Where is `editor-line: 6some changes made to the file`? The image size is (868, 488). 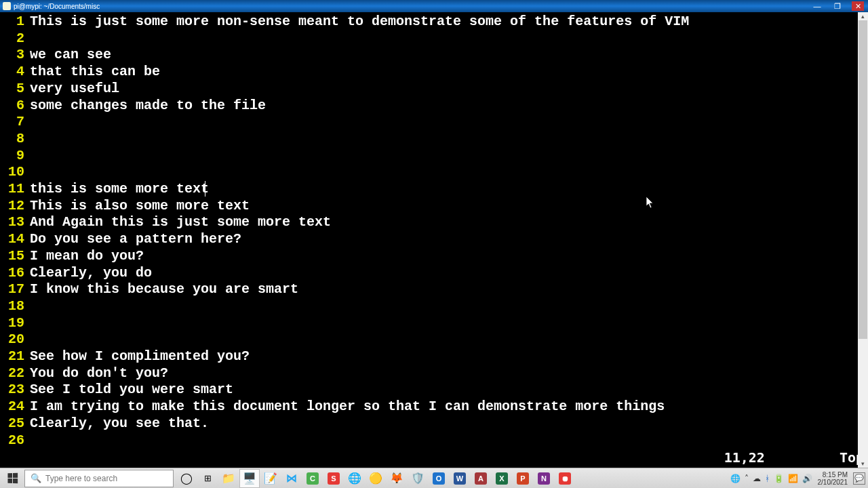 editor-line: 6some changes made to the file is located at coordinates (434, 106).